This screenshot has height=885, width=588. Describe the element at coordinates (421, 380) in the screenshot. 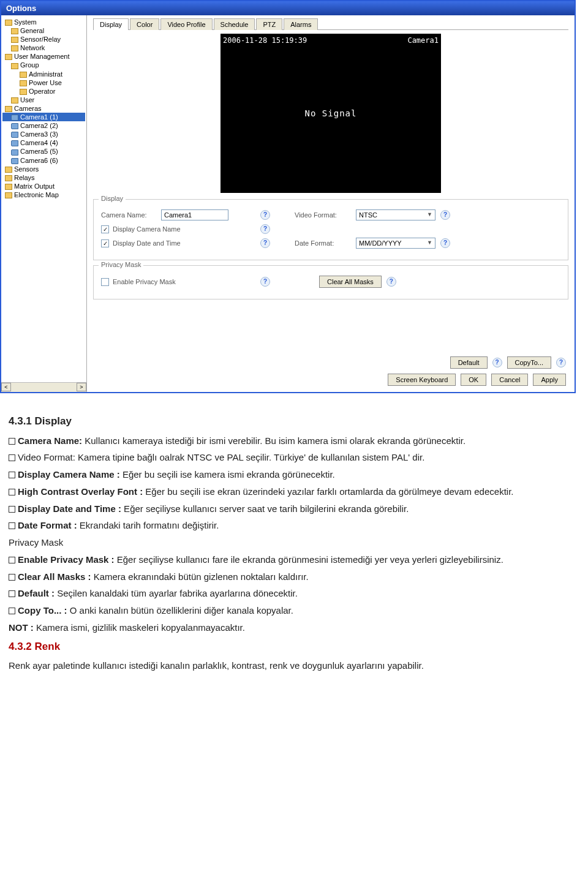

I see `screen-keyboard-button: Screen Keyboard` at that location.